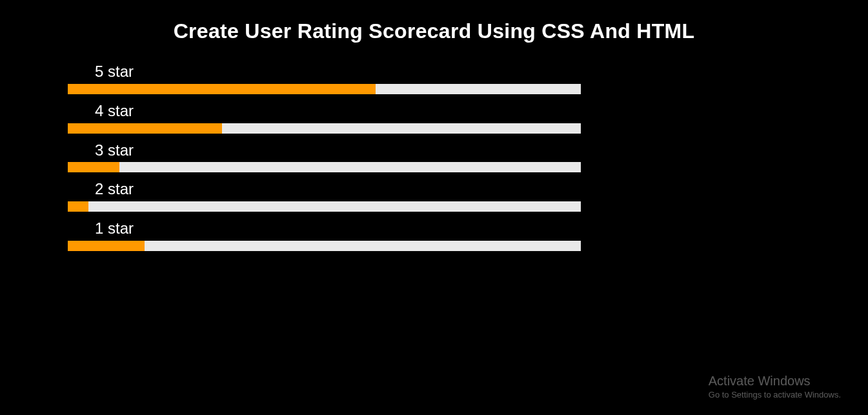 The width and height of the screenshot is (868, 415). What do you see at coordinates (324, 79) in the screenshot?
I see `rating-row: 5 star` at bounding box center [324, 79].